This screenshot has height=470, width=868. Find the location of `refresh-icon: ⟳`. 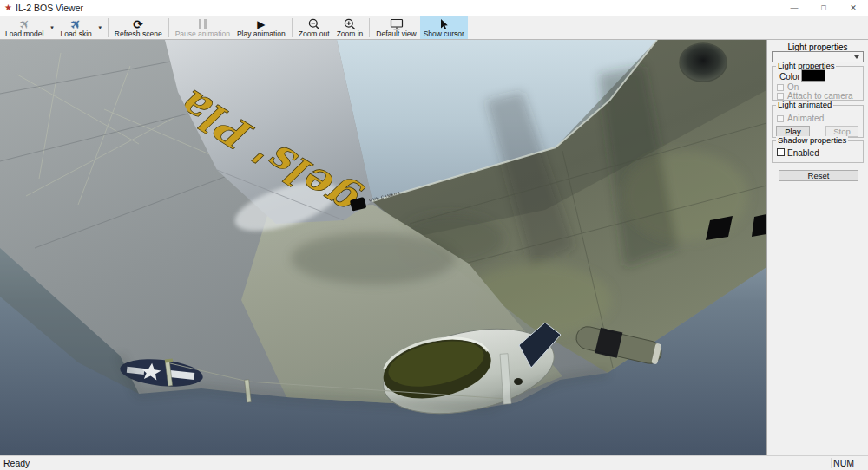

refresh-icon: ⟳ is located at coordinates (138, 24).